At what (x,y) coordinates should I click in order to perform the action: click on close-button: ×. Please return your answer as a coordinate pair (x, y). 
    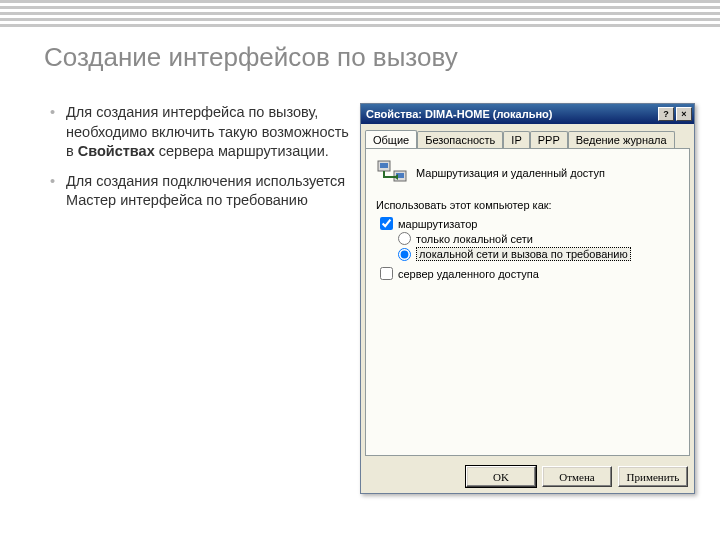
    Looking at the image, I should click on (684, 114).